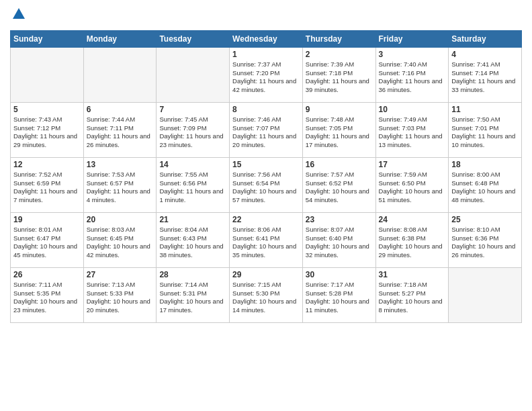 The width and height of the screenshot is (532, 411). Describe the element at coordinates (120, 298) in the screenshot. I see `day-info: Sunrise: 7:13 AM Sunset: 5:33 PM Dayligh…` at that location.